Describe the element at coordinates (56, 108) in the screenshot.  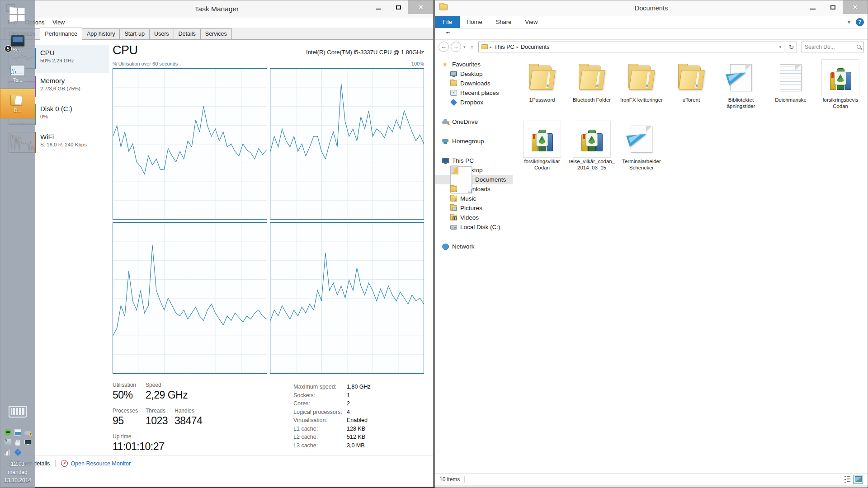
I see `disk-label: Disk 0 (C:)` at that location.